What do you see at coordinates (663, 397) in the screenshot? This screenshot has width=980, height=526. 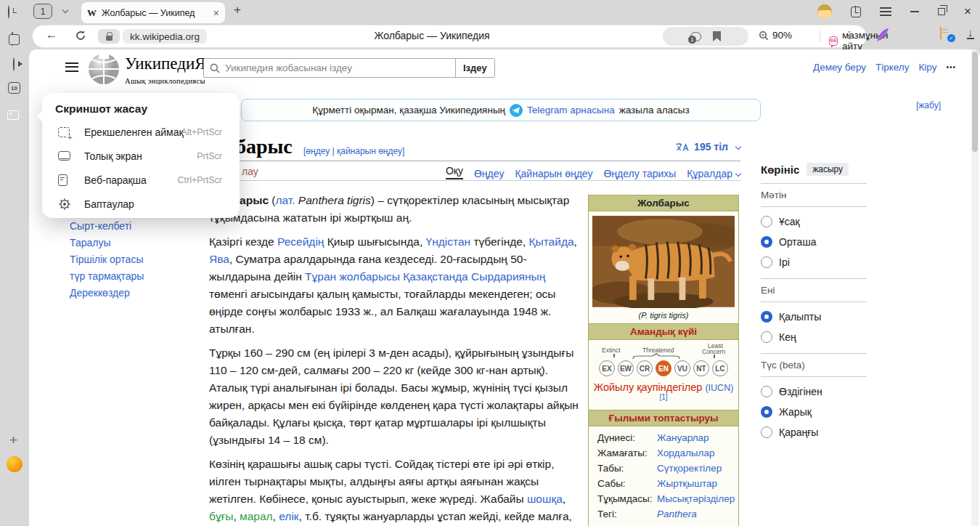 I see `reference-1: [1]` at bounding box center [663, 397].